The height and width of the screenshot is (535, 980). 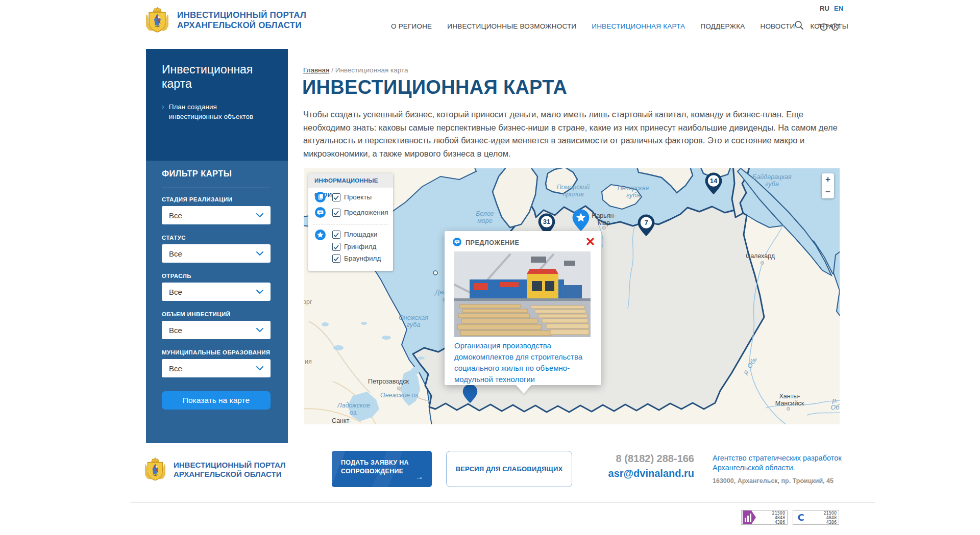 I want to click on footer-phone: 8 (8182) 288-166, so click(x=633, y=459).